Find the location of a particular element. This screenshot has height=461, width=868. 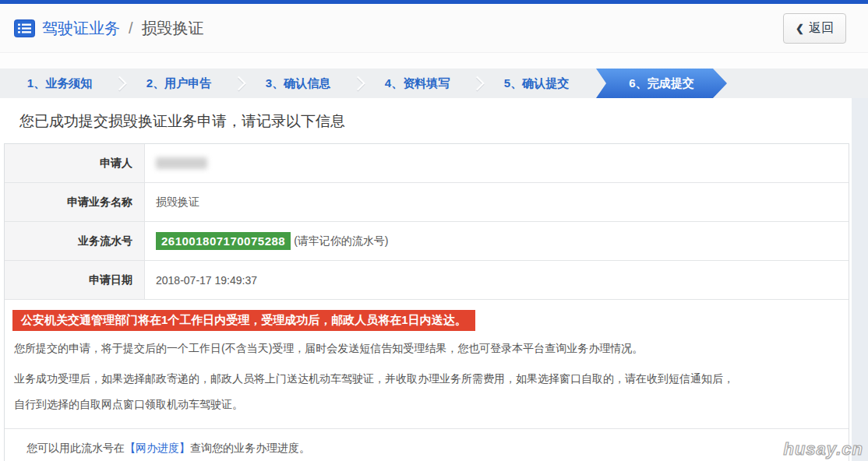

notice-paragraph-3: 自行到选择的自取网点窗口领取机动车驾驶证。 is located at coordinates (429, 405).